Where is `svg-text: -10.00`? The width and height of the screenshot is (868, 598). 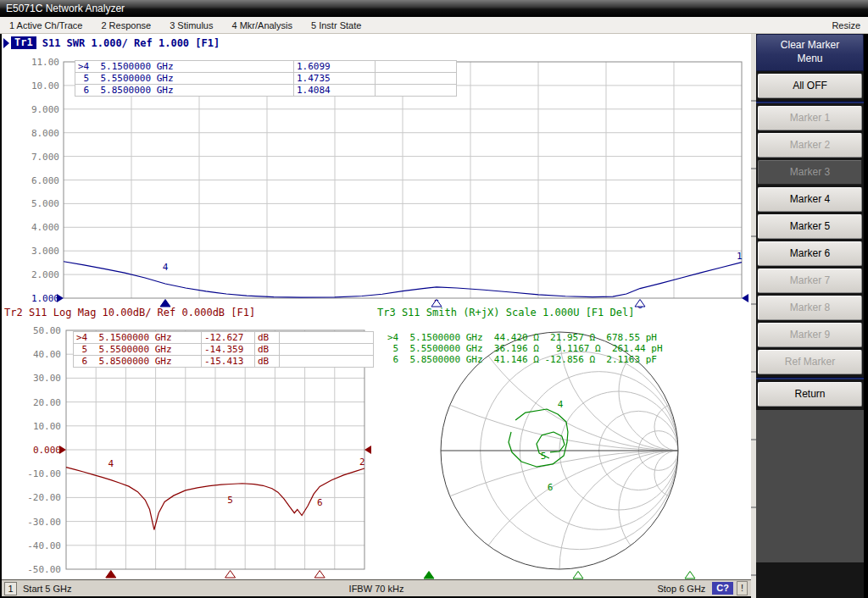
svg-text: -10.00 is located at coordinates (44, 474).